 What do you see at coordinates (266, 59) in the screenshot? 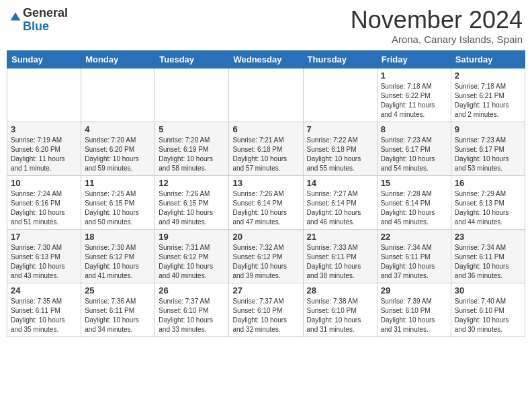
I see `weekday-header-row: SundayMondayTuesdayWednesdayThursdayFrid…` at bounding box center [266, 59].